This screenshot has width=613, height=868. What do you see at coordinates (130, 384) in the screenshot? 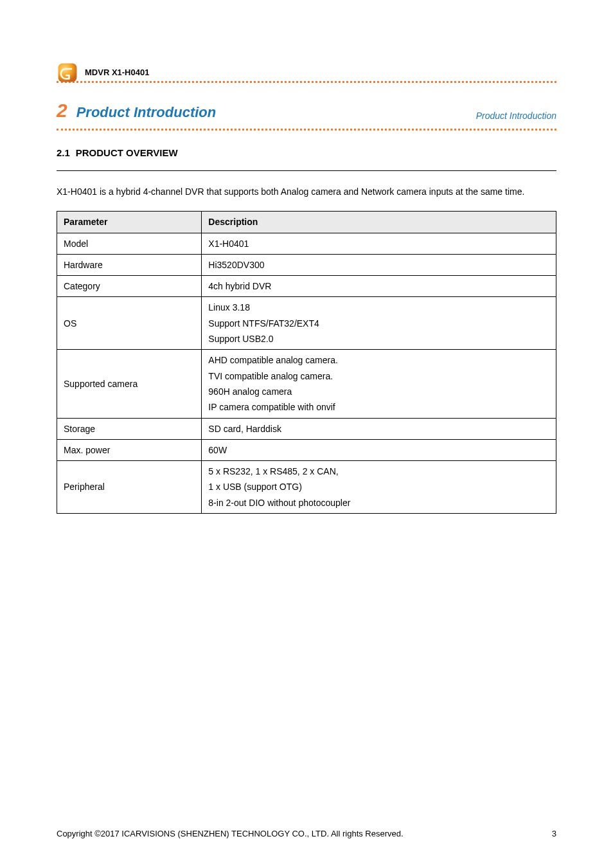
I see `table-cell-param: Supported camera` at bounding box center [130, 384].